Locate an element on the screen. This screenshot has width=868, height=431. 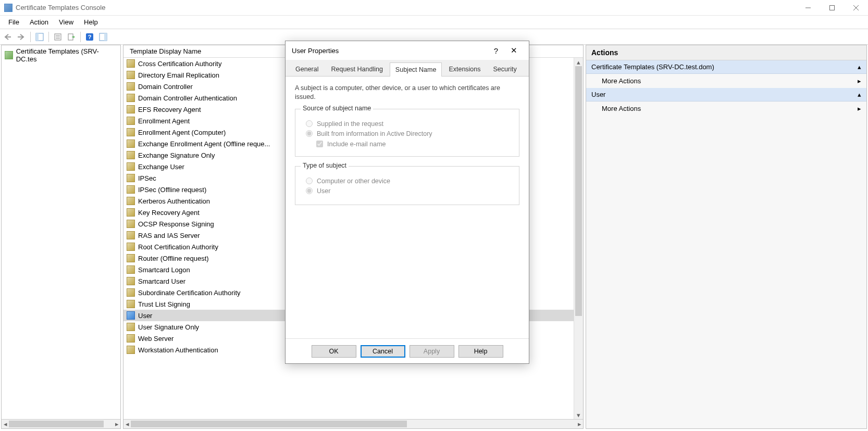
tree-horizontal-scrollbar: ◂ ▸ is located at coordinates (61, 424).